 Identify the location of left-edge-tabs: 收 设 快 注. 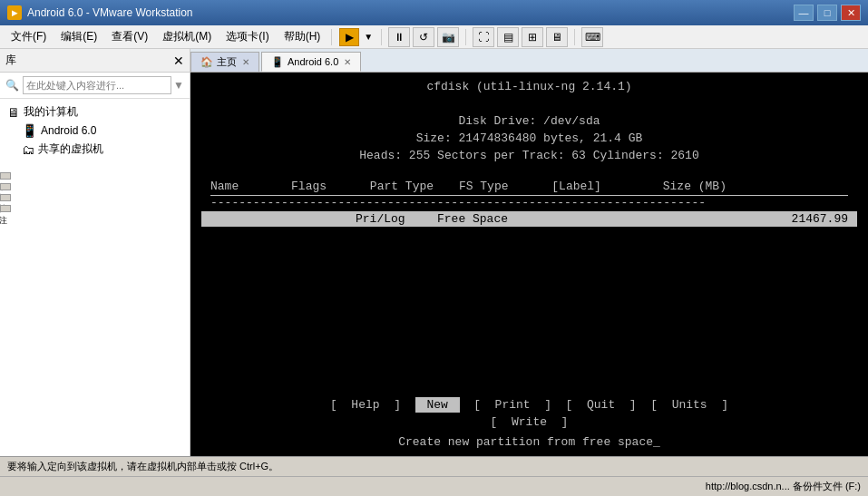
(5, 192).